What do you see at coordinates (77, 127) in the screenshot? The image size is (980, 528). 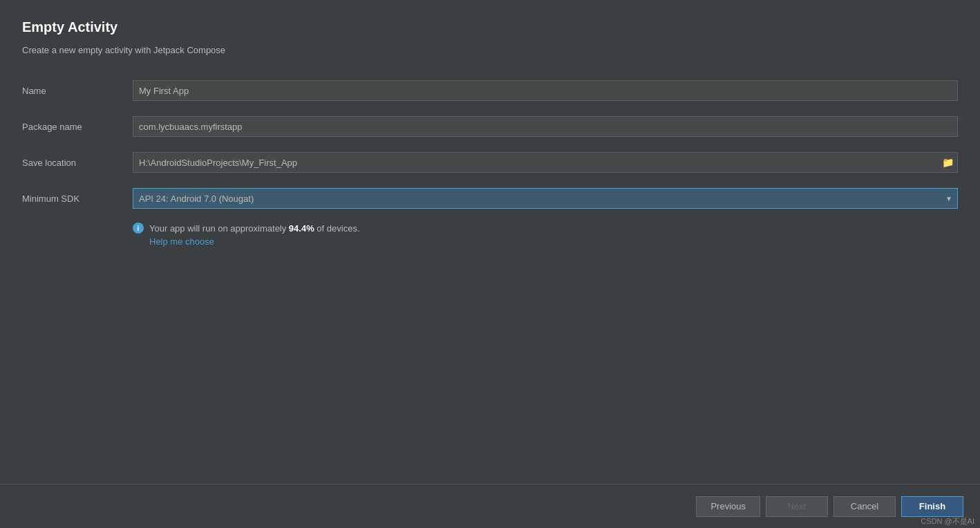 I see `package-label: Package name` at bounding box center [77, 127].